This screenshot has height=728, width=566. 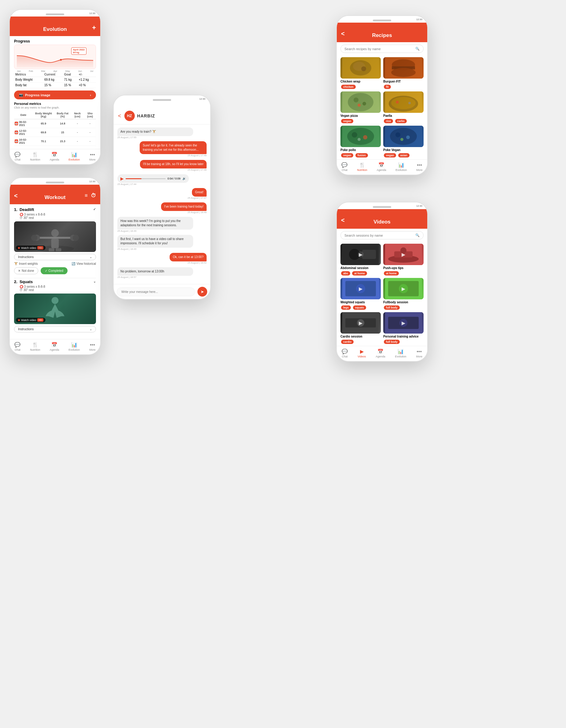 I want to click on recipe-tag: carbs, so click(x=401, y=121).